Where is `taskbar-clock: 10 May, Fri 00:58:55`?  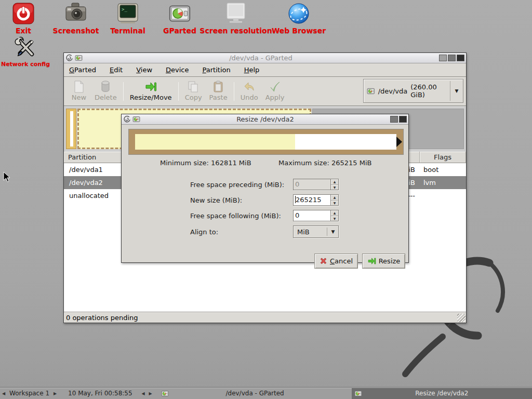
taskbar-clock: 10 May, Fri 00:58:55 is located at coordinates (99, 393).